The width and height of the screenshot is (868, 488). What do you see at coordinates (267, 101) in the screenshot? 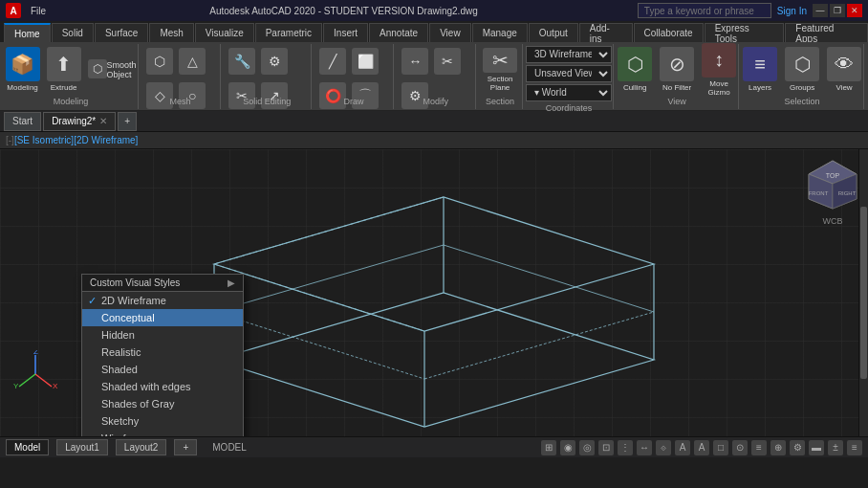
I see `solid-editing-group-label: Solid Editing` at bounding box center [267, 101].